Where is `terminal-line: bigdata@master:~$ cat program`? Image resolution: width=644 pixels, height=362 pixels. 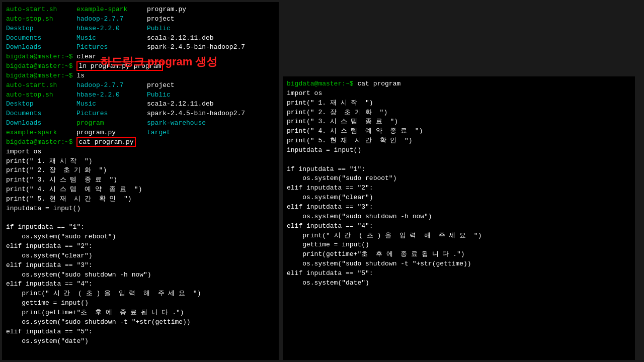 terminal-line: bigdata@master:~$ cat program is located at coordinates (459, 84).